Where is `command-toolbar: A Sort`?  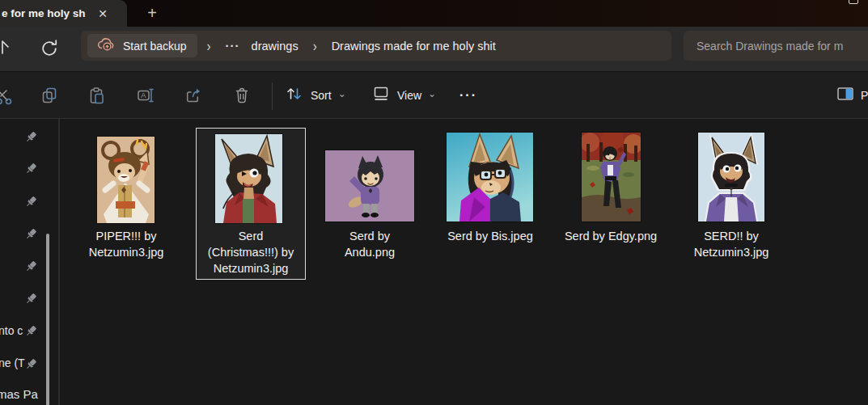 command-toolbar: A Sort is located at coordinates (434, 95).